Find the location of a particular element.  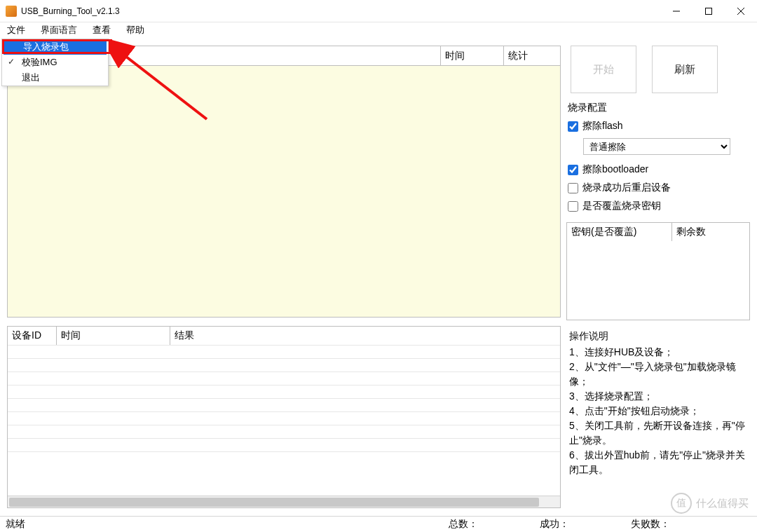

erase-flash-row: 擦除flash is located at coordinates (658, 126).